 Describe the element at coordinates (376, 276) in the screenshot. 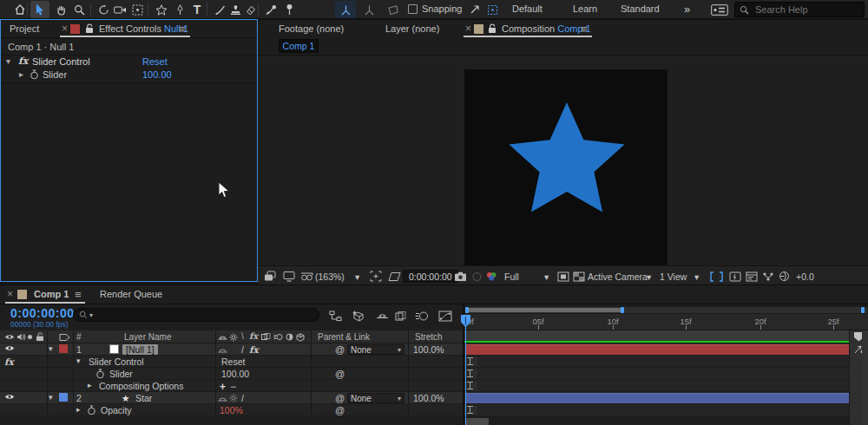

I see `grid-guides-icon` at that location.